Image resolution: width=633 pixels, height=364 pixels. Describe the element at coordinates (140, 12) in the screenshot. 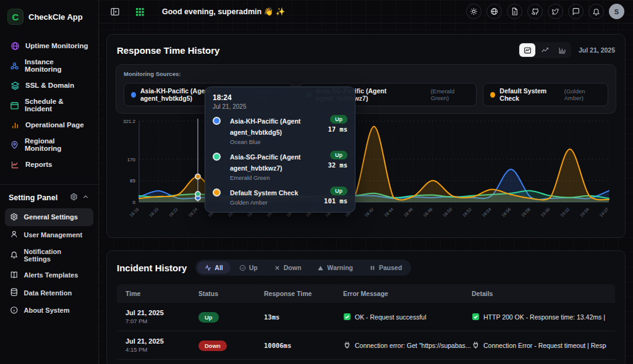

I see `grid-icon` at that location.